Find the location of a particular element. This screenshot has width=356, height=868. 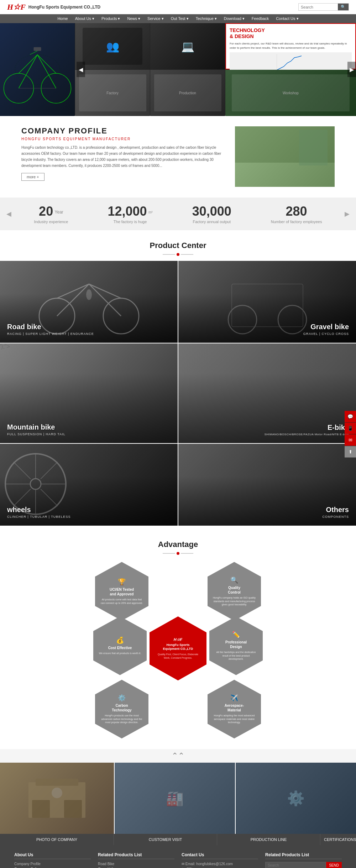

road-bike-name: Road bike is located at coordinates (51, 327).